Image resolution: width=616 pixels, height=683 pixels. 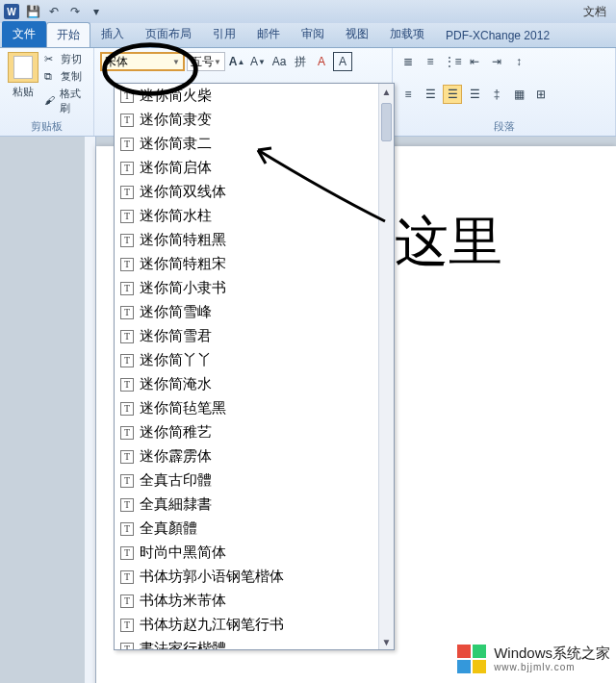 What do you see at coordinates (254, 481) in the screenshot?
I see `font-option: T全真古印體` at bounding box center [254, 481].